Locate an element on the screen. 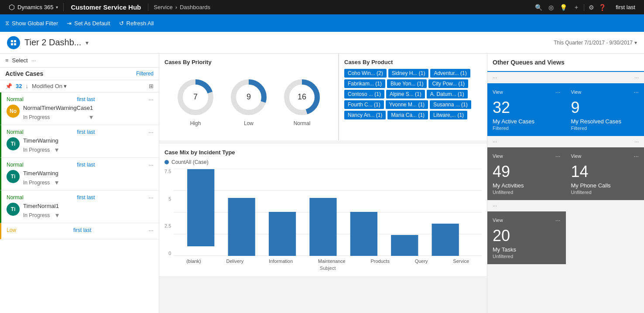 The height and width of the screenshot is (313, 644). active-cases-label: My Active Cases is located at coordinates (527, 121).